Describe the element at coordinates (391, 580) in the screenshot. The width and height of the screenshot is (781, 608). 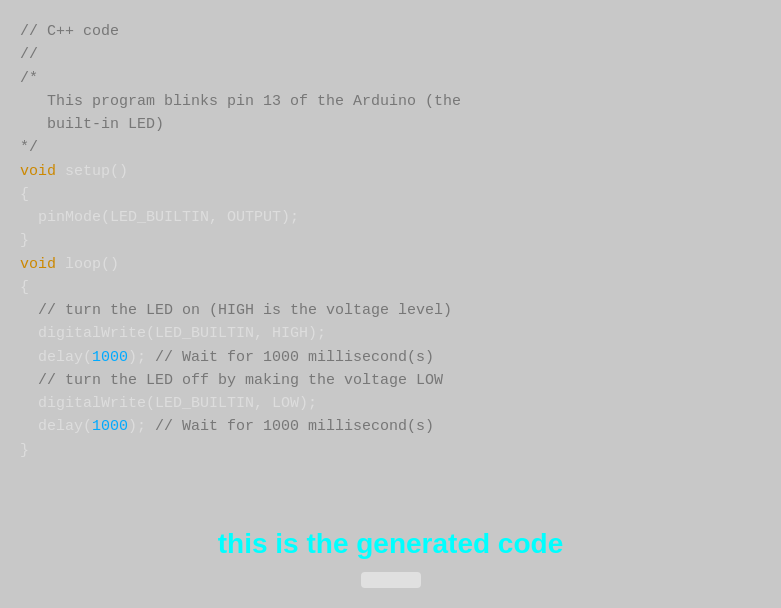
I see `copy-button` at that location.